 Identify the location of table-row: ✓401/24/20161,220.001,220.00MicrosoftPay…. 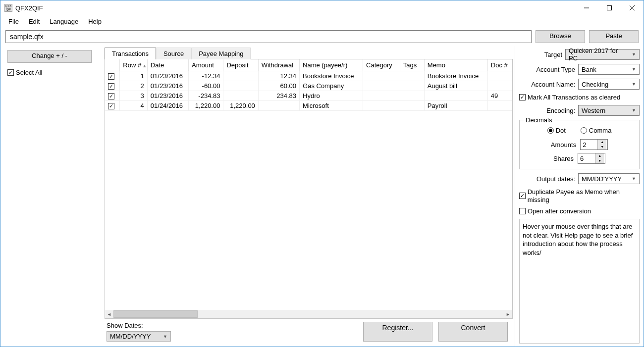
(309, 106).